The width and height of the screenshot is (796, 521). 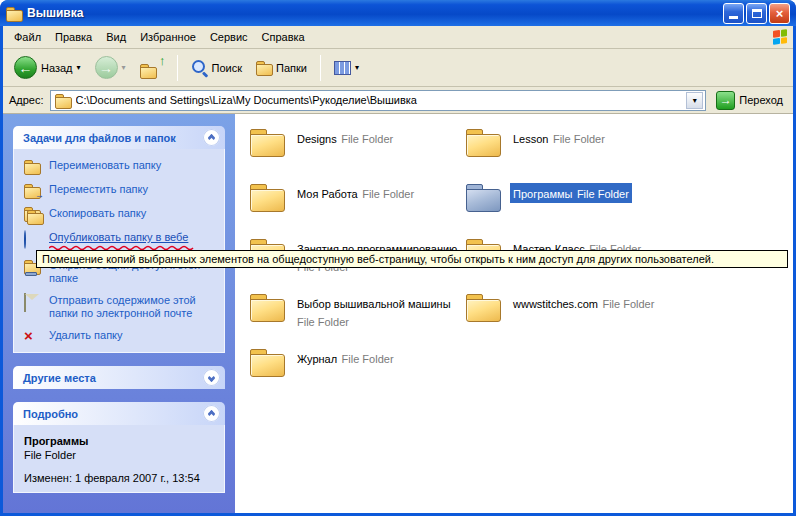 I want to click on window-controls: ×, so click(x=756, y=14).